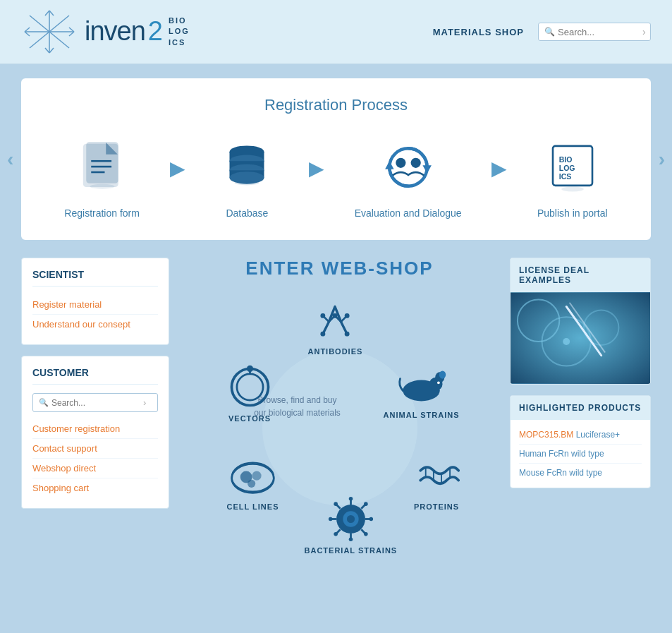  What do you see at coordinates (422, 392) in the screenshot?
I see `shop-item-animal: ANIMAL STRAINS` at bounding box center [422, 392].